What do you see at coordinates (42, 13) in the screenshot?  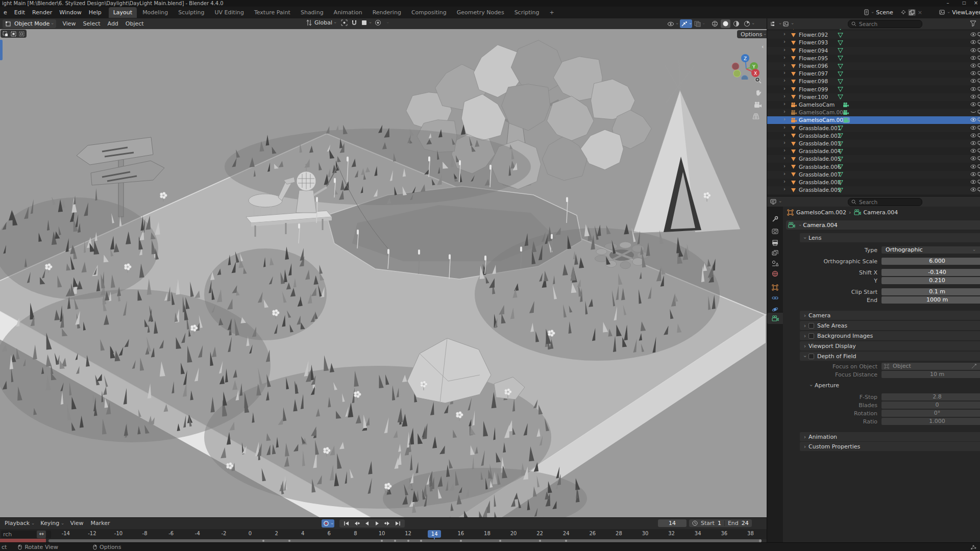 I see `main-menu-render: Render` at bounding box center [42, 13].